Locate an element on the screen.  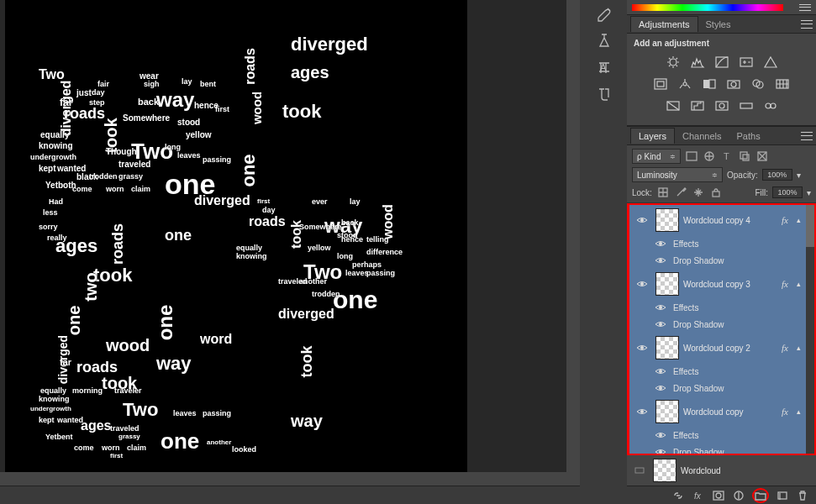
tab-channels: Channels is located at coordinates (702, 136).